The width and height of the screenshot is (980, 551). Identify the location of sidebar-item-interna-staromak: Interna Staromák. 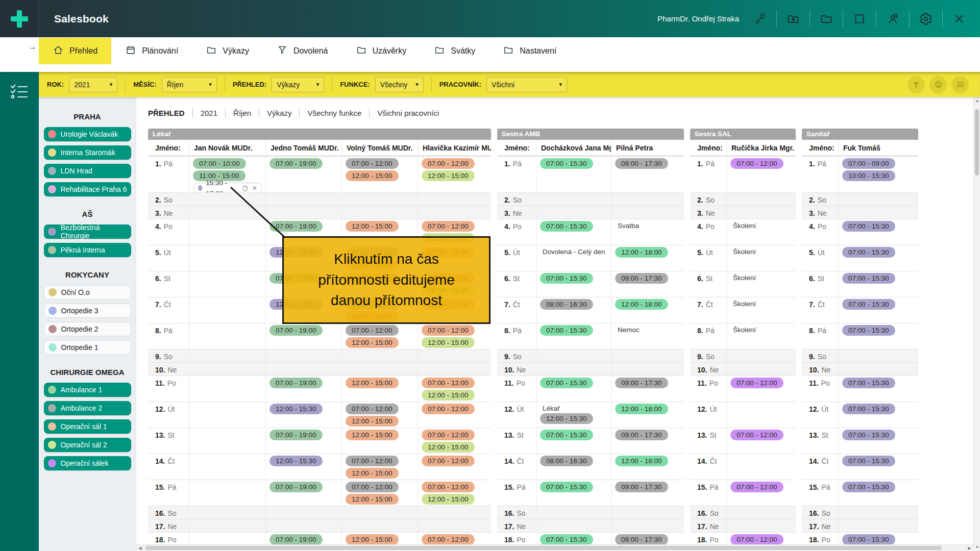
(88, 153).